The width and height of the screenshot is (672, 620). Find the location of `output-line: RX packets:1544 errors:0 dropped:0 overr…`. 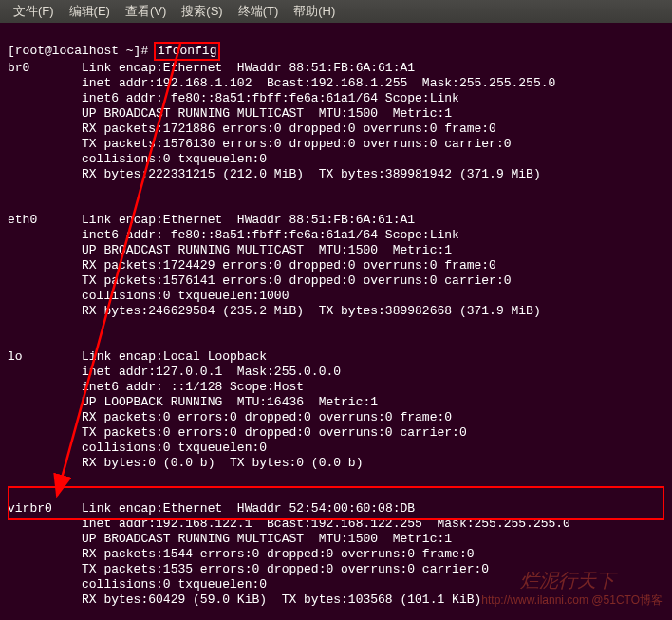

output-line: RX packets:1544 errors:0 dropped:0 overr… is located at coordinates (277, 554).